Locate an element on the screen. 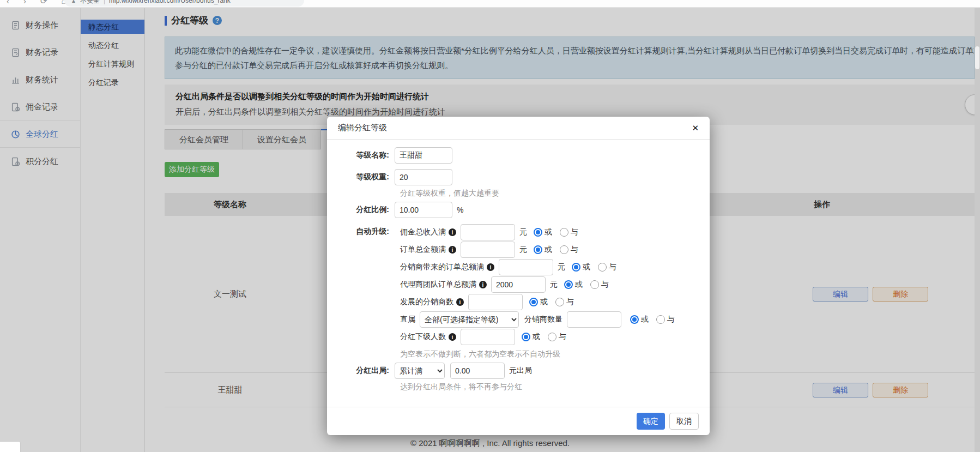 The image size is (980, 452). direct-label: 直属 is located at coordinates (408, 320).